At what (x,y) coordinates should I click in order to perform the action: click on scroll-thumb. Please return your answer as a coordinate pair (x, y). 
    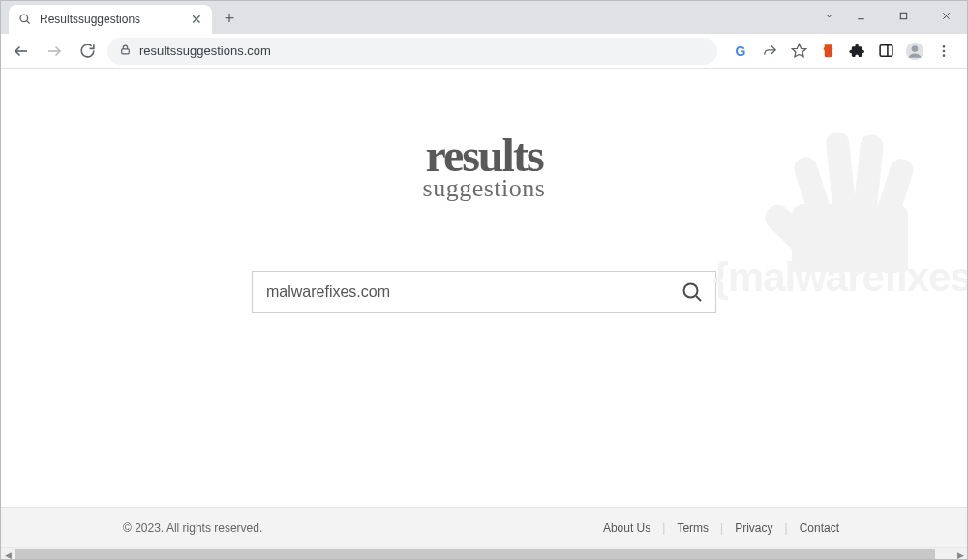
    Looking at the image, I should click on (474, 555).